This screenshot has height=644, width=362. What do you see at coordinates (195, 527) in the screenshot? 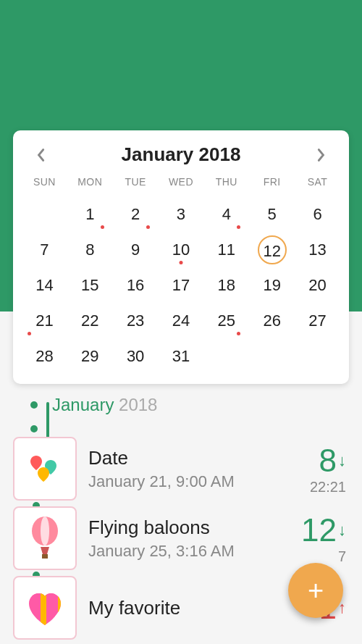
I see `event-title: Flying baloons` at bounding box center [195, 527].